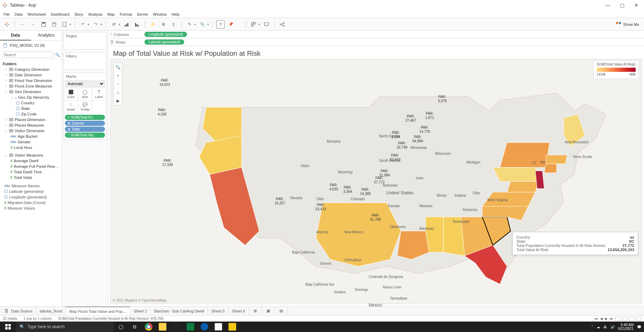 The height and width of the screenshot is (332, 644). I want to click on presentation-button, so click(267, 24).